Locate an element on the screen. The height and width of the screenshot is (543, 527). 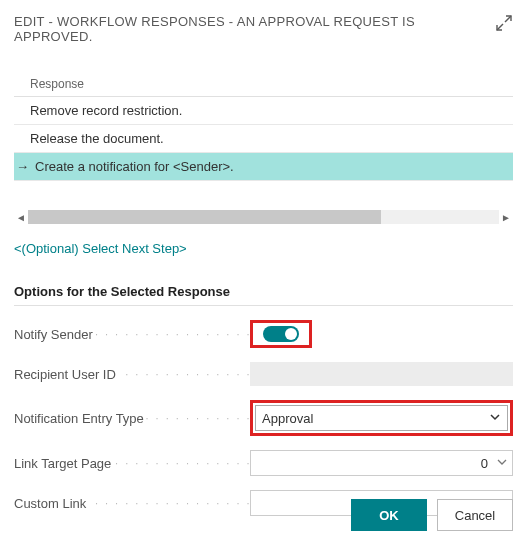
scroll-track is located at coordinates (264, 217).